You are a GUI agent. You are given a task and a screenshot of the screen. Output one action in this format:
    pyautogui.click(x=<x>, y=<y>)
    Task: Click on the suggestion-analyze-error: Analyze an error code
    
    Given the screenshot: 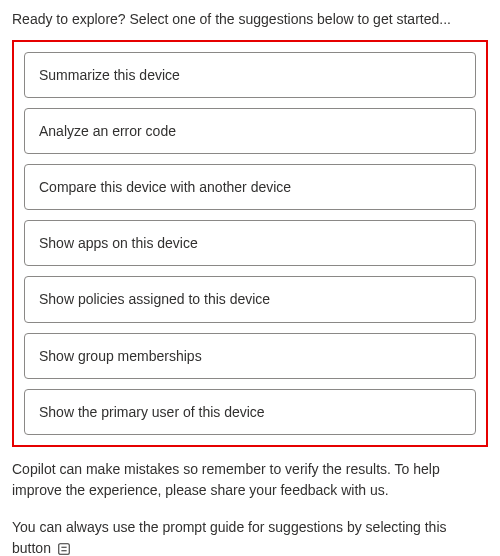 What is the action you would take?
    pyautogui.click(x=250, y=131)
    